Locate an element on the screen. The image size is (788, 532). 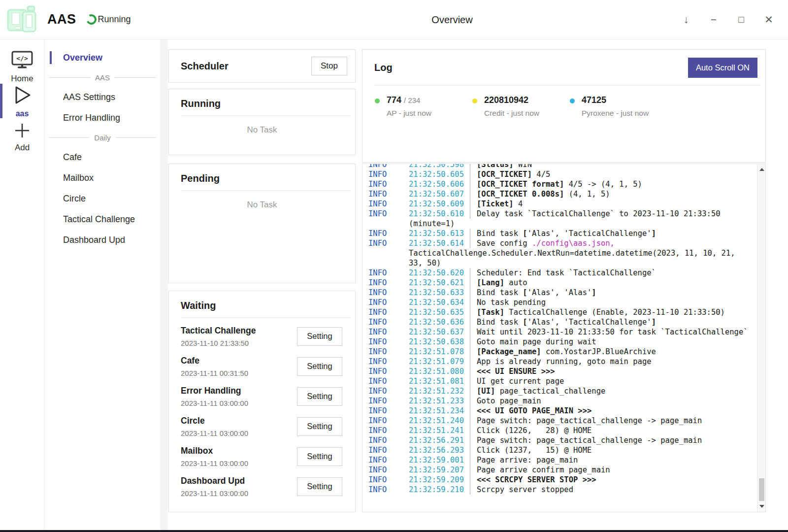
nav-item-label: AAS Settings is located at coordinates (89, 98).